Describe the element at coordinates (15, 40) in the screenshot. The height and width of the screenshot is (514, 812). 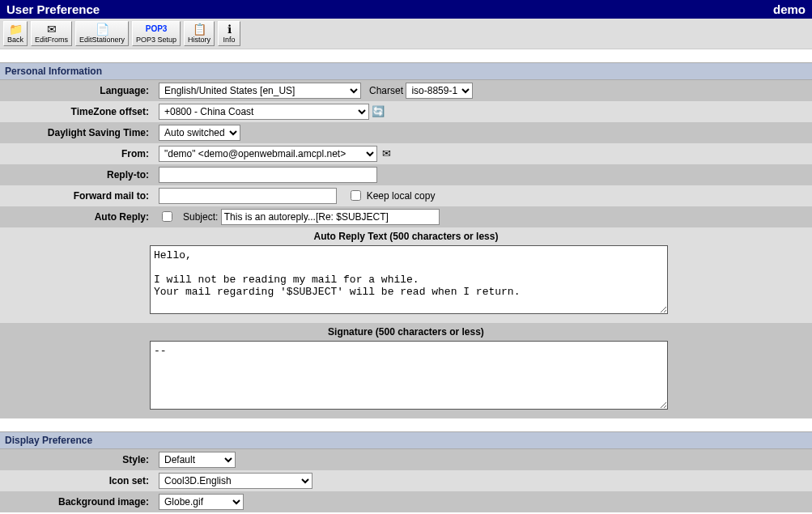
I see `back-button-label: Back` at that location.